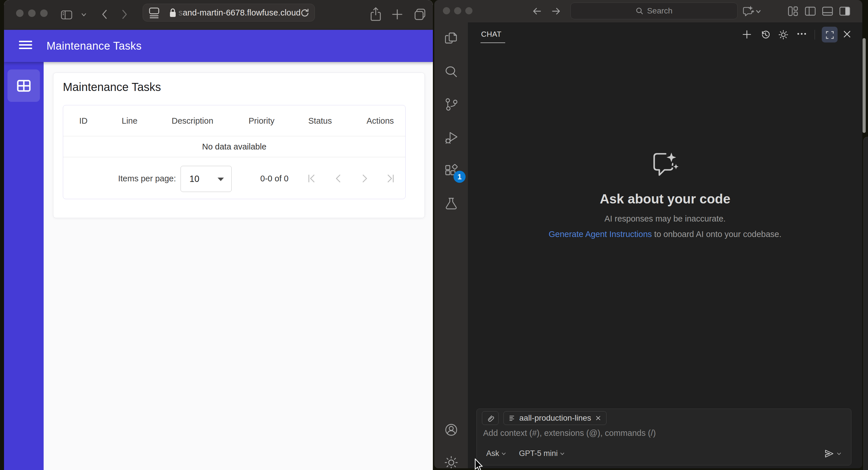 The image size is (868, 470). What do you see at coordinates (380, 121) in the screenshot?
I see `column-header-actions: Actions` at bounding box center [380, 121].